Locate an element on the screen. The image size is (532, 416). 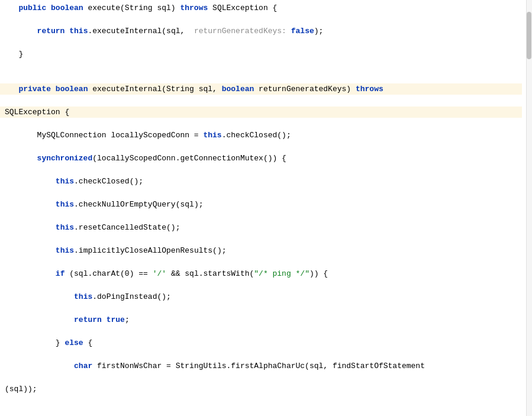
code-line-17: char firstNonWsChar = StringUtils.firstA… is located at coordinates (261, 366).